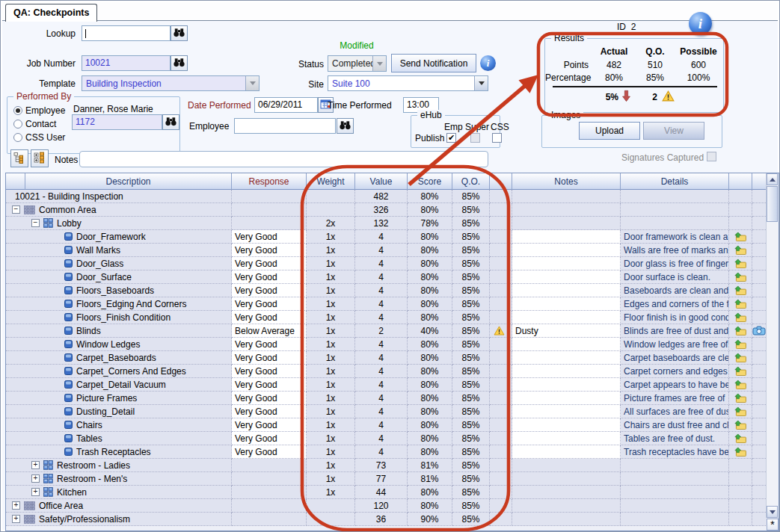 Image resolution: width=780 pixels, height=532 pixels. I want to click on grid-row: Window LedgesVery Good1x480%85%Window le…, so click(392, 344).